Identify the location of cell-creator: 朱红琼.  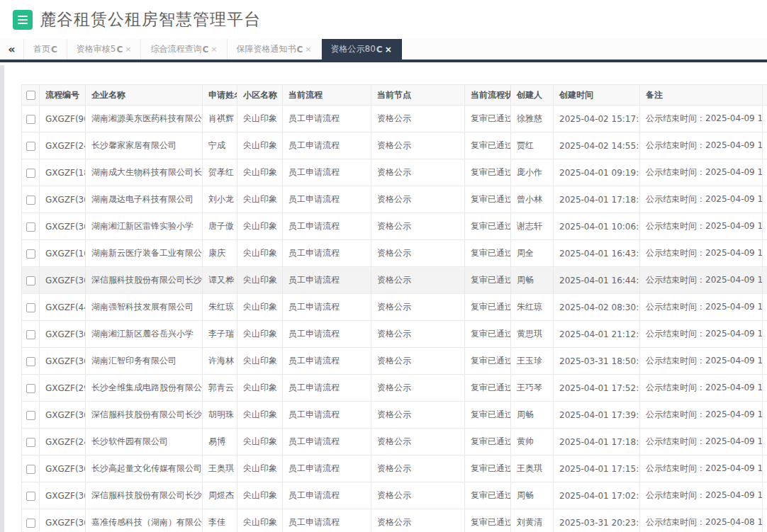
(532, 307).